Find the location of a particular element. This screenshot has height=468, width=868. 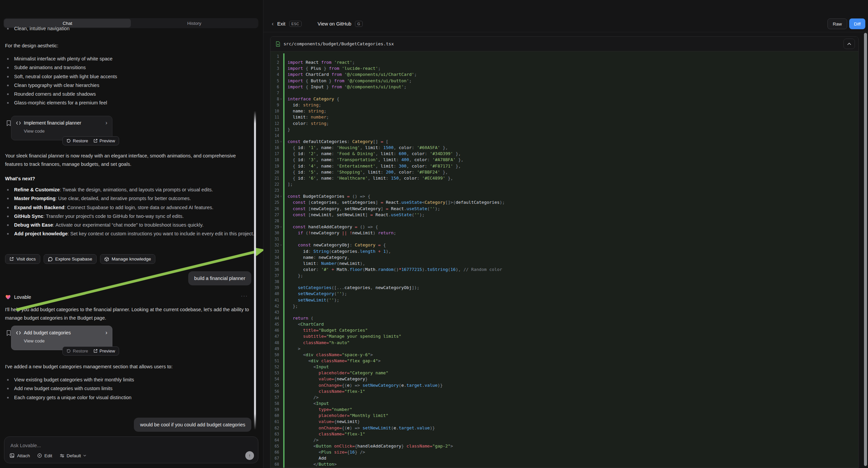

raw-toggle-button: Raw is located at coordinates (837, 24).